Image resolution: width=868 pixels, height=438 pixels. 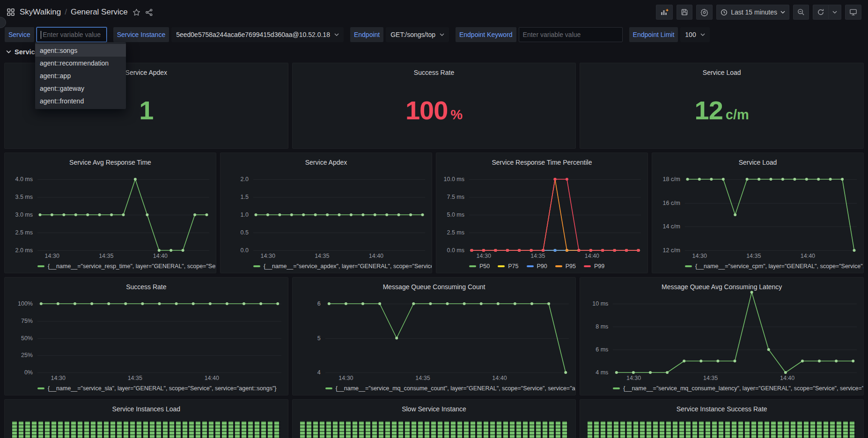 I want to click on variable-service-instance: Service Instance 5eed0e5758a244aca6e7699…, so click(x=228, y=35).